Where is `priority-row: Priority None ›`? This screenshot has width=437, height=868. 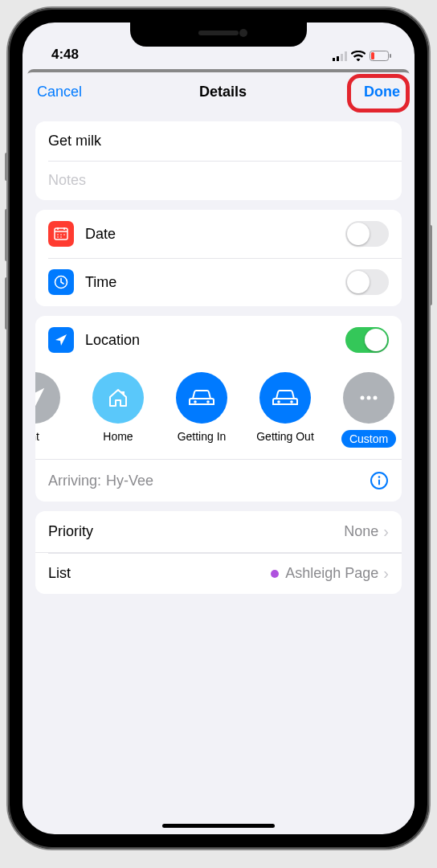 priority-row: Priority None › is located at coordinates (218, 532).